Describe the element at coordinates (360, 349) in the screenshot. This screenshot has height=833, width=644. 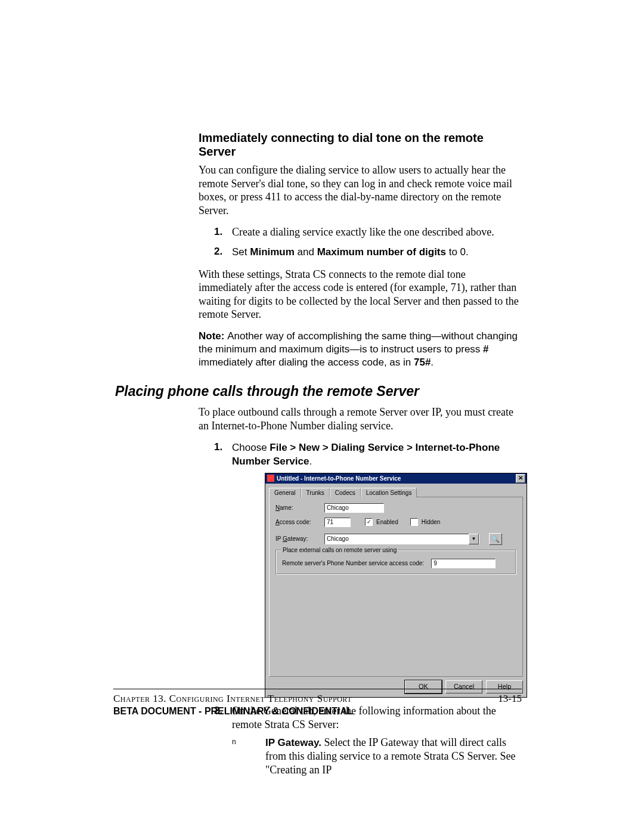
I see `note-block: Note: Another way of accomplishing the s…` at that location.